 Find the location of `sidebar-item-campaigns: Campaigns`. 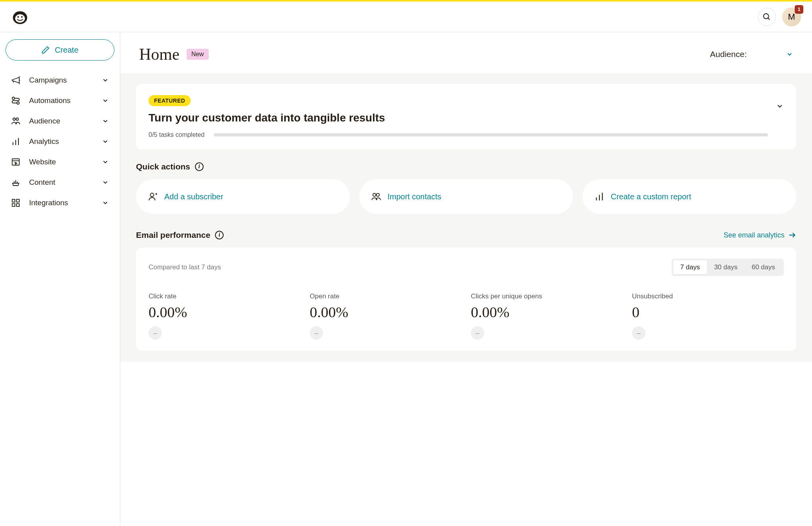

sidebar-item-campaigns: Campaigns is located at coordinates (60, 80).